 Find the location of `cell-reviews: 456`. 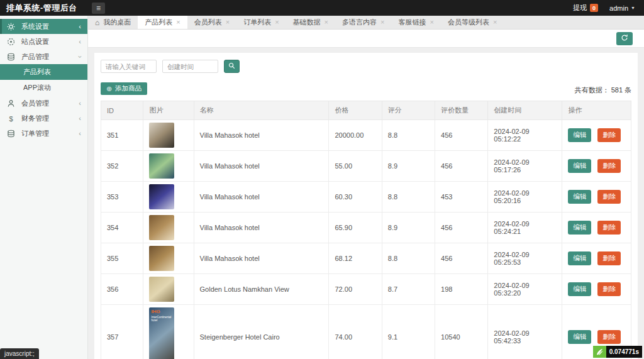

cell-reviews: 456 is located at coordinates (462, 259).